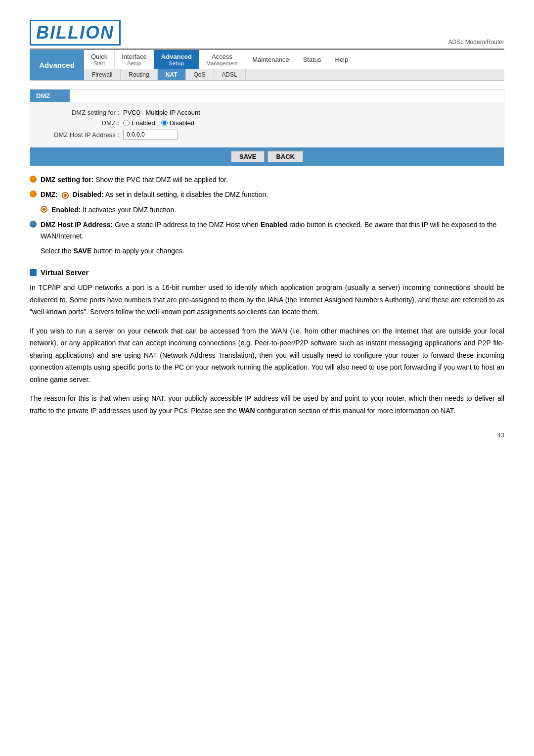 This screenshot has width=534, height=756. I want to click on help-dmz-setting-text: DMZ setting for: Show the PVC that DMZ w…, so click(134, 180).